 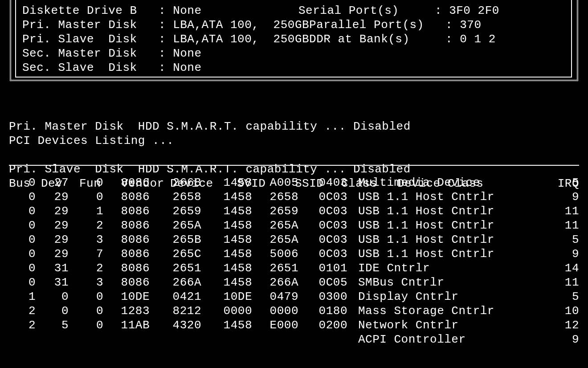 What do you see at coordinates (229, 311) in the screenshot?
I see `cell-svid: 0000` at bounding box center [229, 311].